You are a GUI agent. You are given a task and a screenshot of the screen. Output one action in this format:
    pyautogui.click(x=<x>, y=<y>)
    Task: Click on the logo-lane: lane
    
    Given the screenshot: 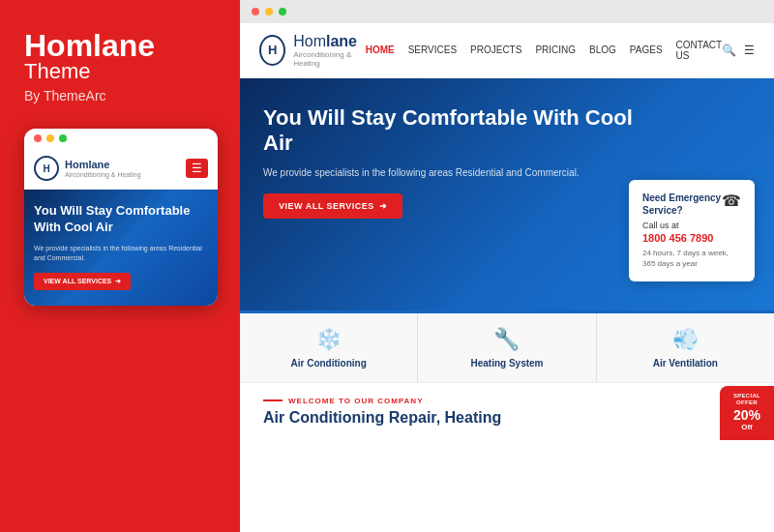 What is the action you would take?
    pyautogui.click(x=342, y=41)
    